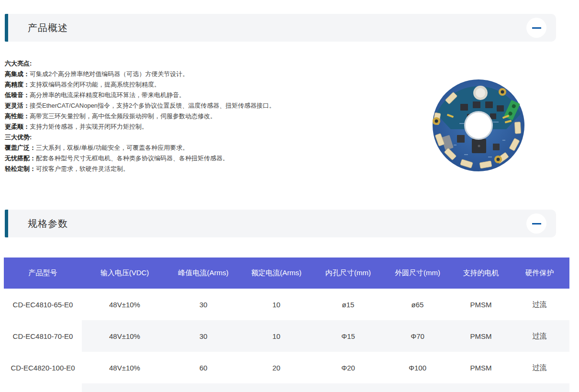 This screenshot has width=579, height=392. What do you see at coordinates (182, 127) in the screenshot?
I see `highlight-item: 更柔顺：支持力矩传感器，并实现开闭环力矩控制。` at bounding box center [182, 127].